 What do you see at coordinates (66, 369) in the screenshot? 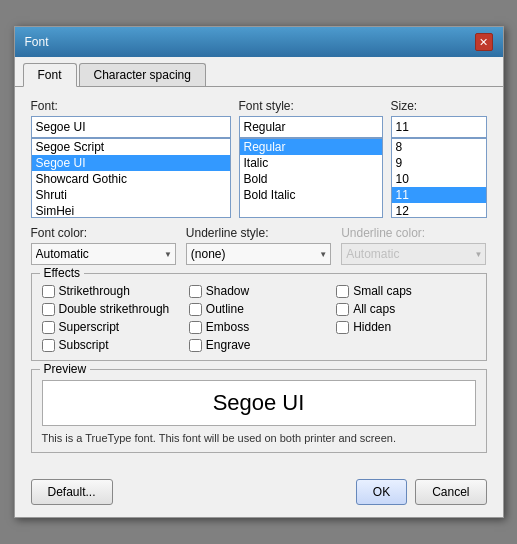
I see `preview-legend: Preview` at bounding box center [66, 369].